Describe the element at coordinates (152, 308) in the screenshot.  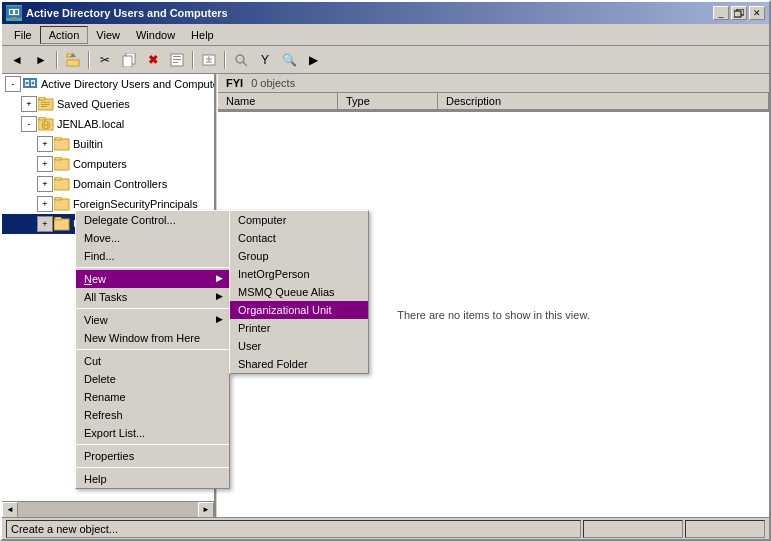
I see `ctx-sep2` at that location.